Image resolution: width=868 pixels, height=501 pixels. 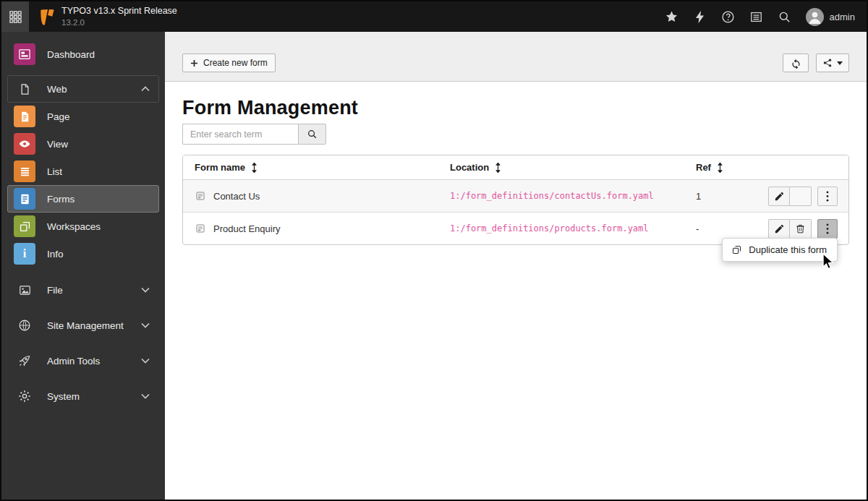 I want to click on page-title: Form Management, so click(x=516, y=108).